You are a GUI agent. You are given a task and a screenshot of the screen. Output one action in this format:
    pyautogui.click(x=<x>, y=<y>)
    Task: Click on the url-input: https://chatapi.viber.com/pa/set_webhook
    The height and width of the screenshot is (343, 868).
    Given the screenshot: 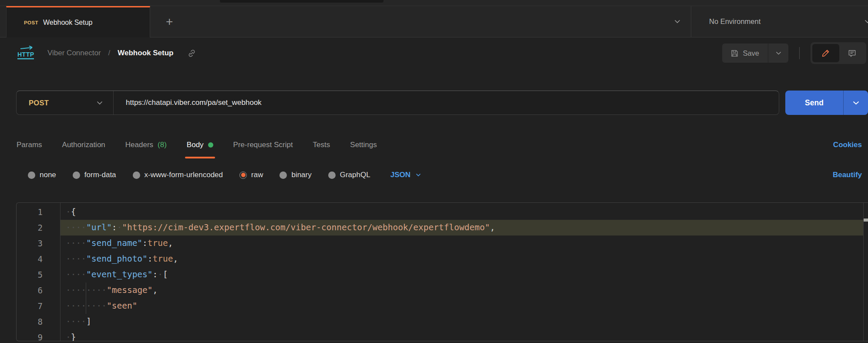 What is the action you would take?
    pyautogui.click(x=188, y=103)
    